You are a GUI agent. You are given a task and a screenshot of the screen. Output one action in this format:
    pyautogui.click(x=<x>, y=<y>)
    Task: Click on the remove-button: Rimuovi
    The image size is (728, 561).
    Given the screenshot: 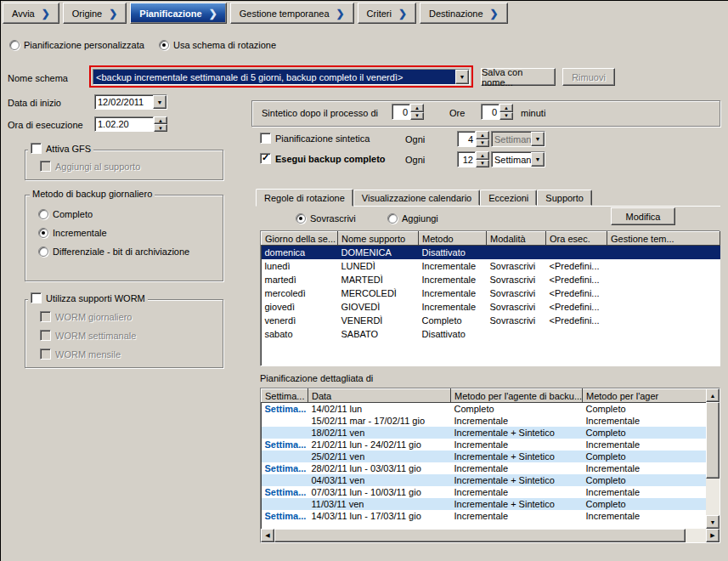 What is the action you would take?
    pyautogui.click(x=589, y=76)
    